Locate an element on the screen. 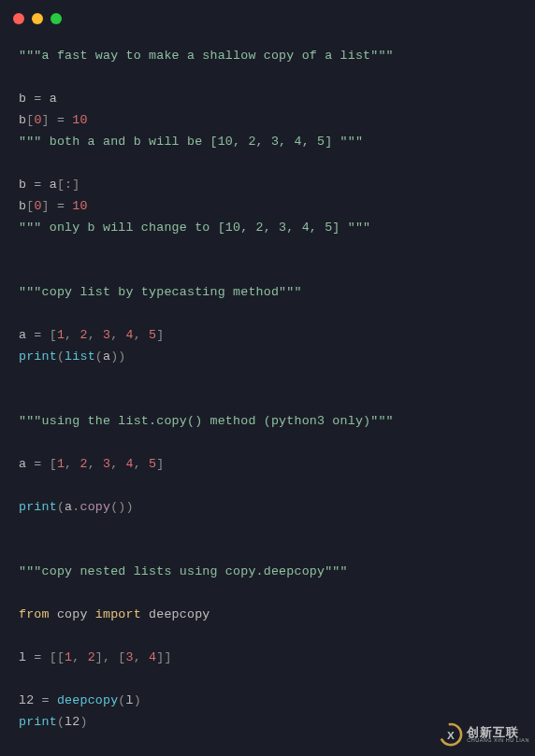 The image size is (535, 756). close-icon is located at coordinates (19, 19).